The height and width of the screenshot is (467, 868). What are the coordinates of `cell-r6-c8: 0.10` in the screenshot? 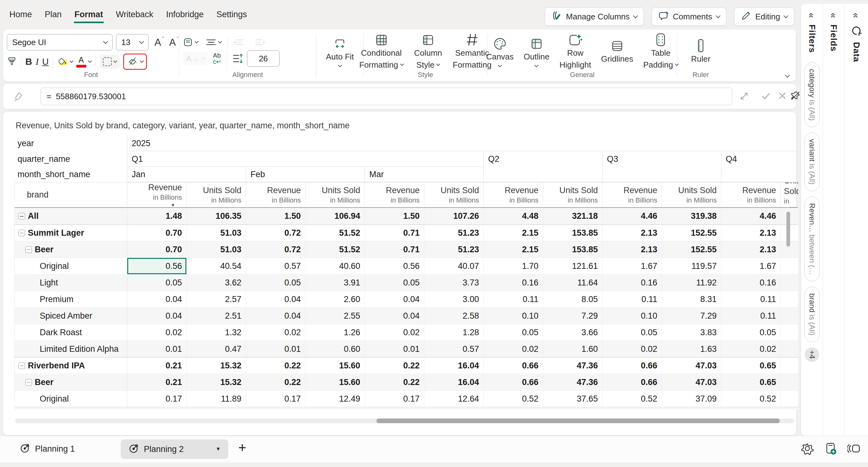 It's located at (632, 316).